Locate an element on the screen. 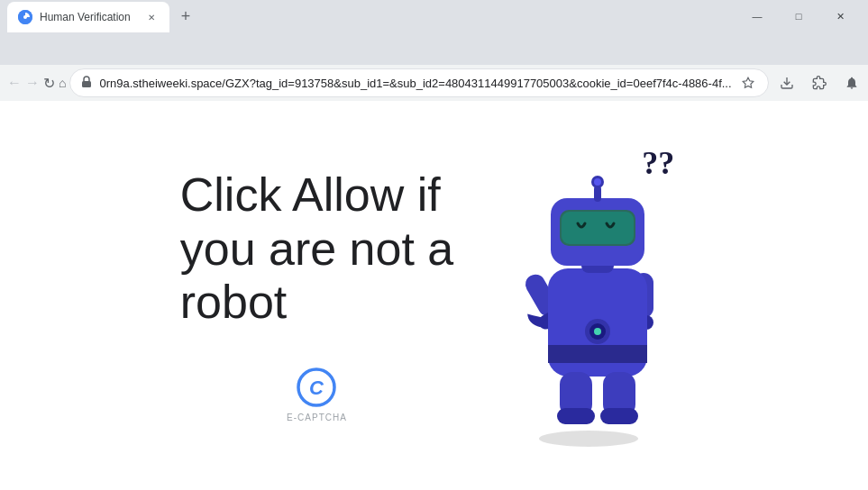 Image resolution: width=868 pixels, height=490 pixels. heading-line2: you are not a is located at coordinates (317, 250).